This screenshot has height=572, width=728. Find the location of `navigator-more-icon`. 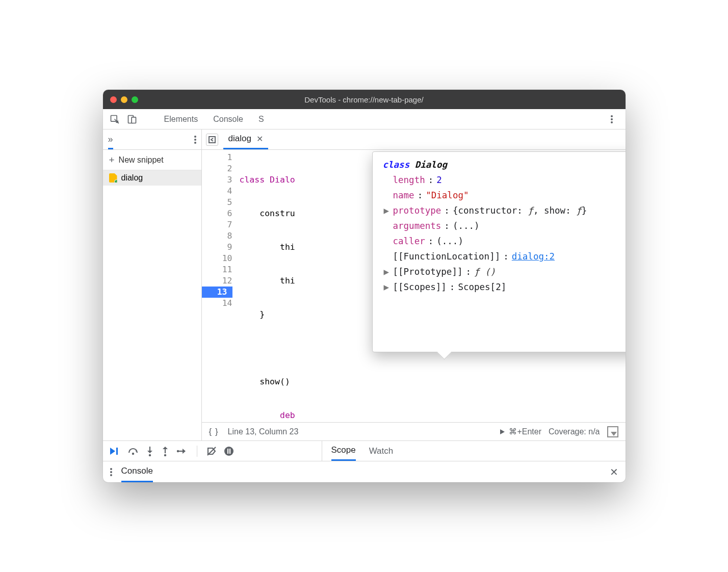

navigator-more-icon is located at coordinates (195, 140).